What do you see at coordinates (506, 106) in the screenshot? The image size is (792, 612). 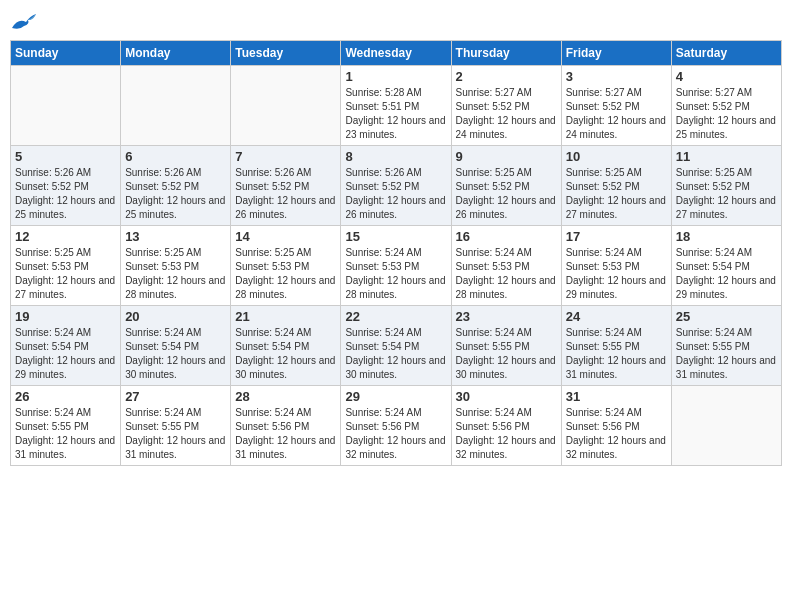 I see `calendar-cell: 2Sunrise: 5:27 AMSunset: 5:52 PMDaylight…` at bounding box center [506, 106].